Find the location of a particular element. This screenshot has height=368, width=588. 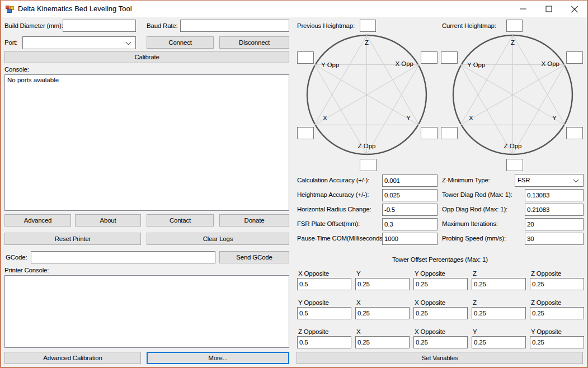

close-icon is located at coordinates (575, 9).